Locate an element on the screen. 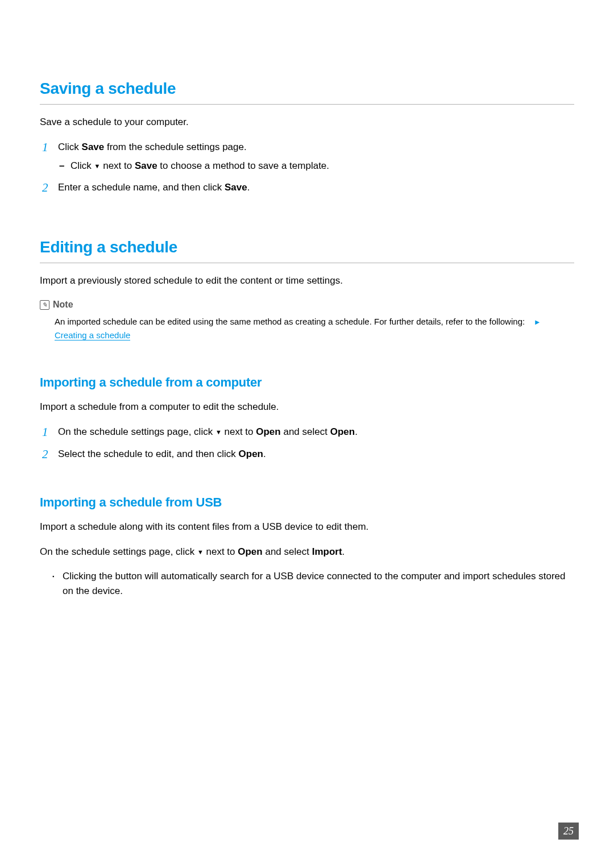 Image resolution: width=614 pixels, height=868 pixels. note-block: ✎ Note An imported schedule can be edite… is located at coordinates (307, 320).